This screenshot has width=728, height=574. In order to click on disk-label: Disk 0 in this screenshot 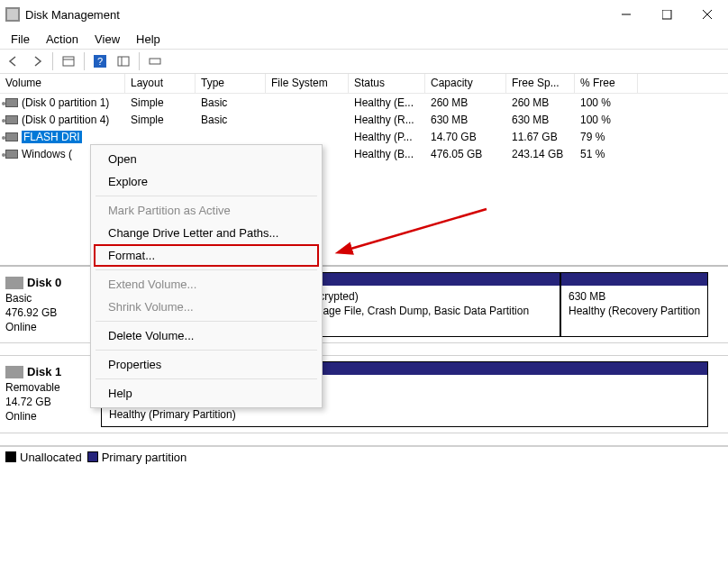, I will do `click(44, 283)`.